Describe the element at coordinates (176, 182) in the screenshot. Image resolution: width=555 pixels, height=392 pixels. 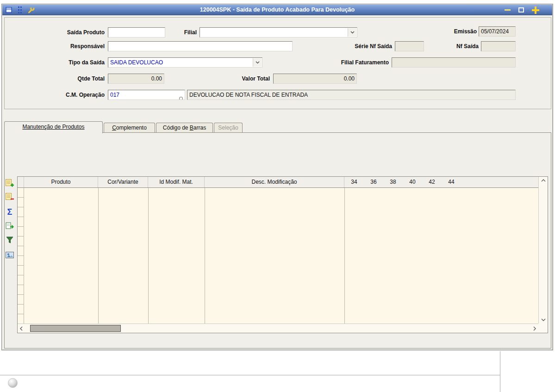
I see `grid-col-id-modif-mat: Id Modif. Mat.` at that location.